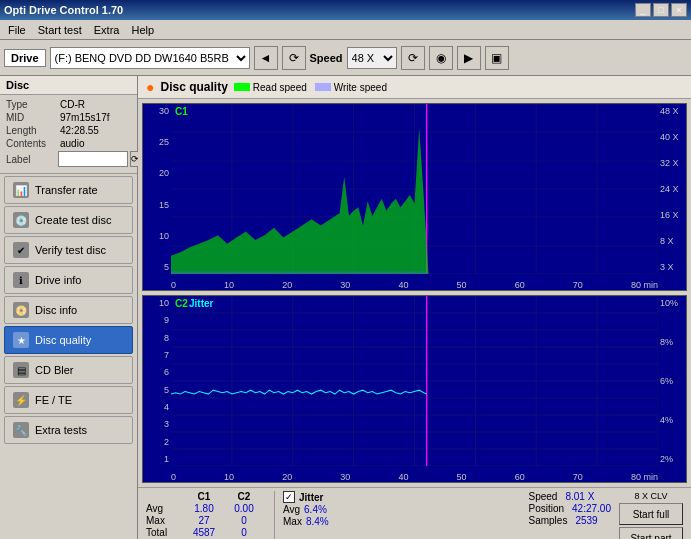 This screenshot has height=539, width=691. What do you see at coordinates (306, 510) in the screenshot?
I see `jitter-avg-row: Avg 6.4%` at bounding box center [306, 510].